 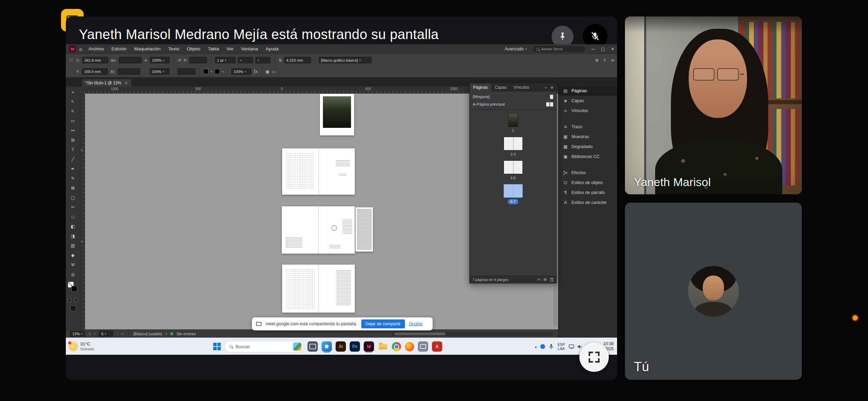 I want to click on gradient-feather-tool: ◨, so click(x=73, y=236).